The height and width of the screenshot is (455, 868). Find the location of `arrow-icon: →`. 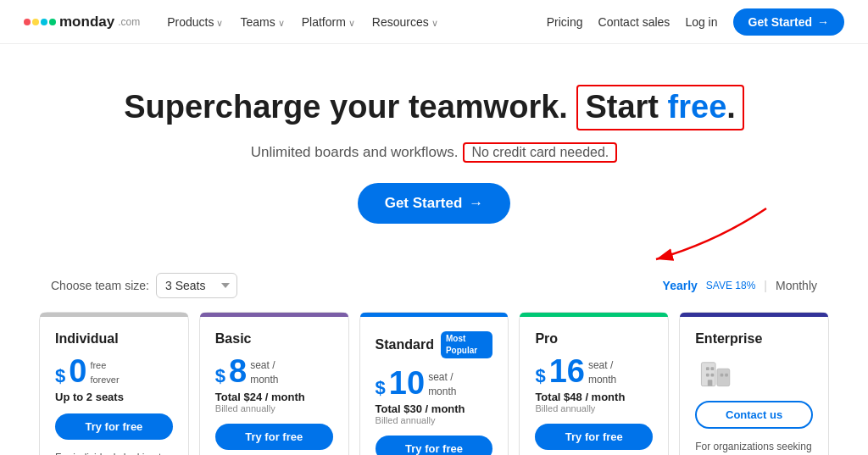

arrow-icon: → is located at coordinates (823, 22).